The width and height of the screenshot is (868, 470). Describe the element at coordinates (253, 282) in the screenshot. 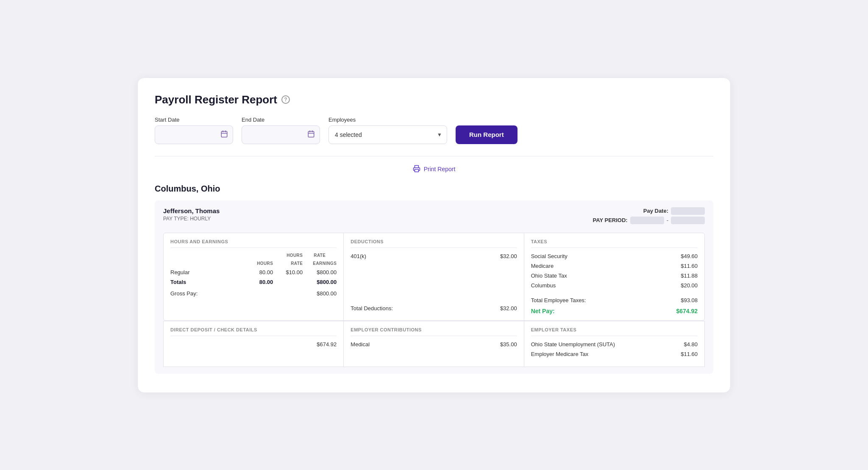

I see `totals-row: Totals 80.00 $800.00` at that location.